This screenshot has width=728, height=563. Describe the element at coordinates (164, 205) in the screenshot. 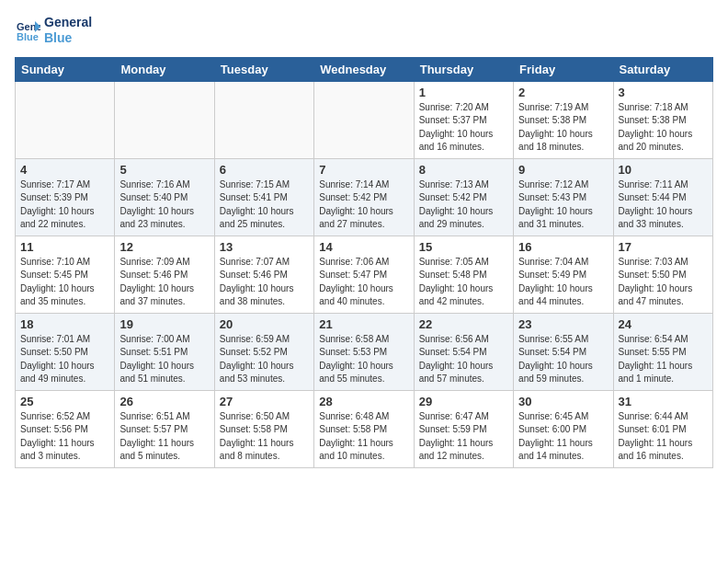

I see `day-info: Sunrise: 7:16 AM Sunset: 5:40 PM Dayligh…` at that location.